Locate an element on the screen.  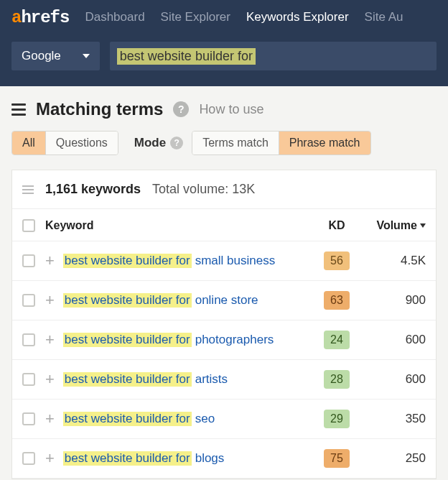
tab-all: All is located at coordinates (29, 143).